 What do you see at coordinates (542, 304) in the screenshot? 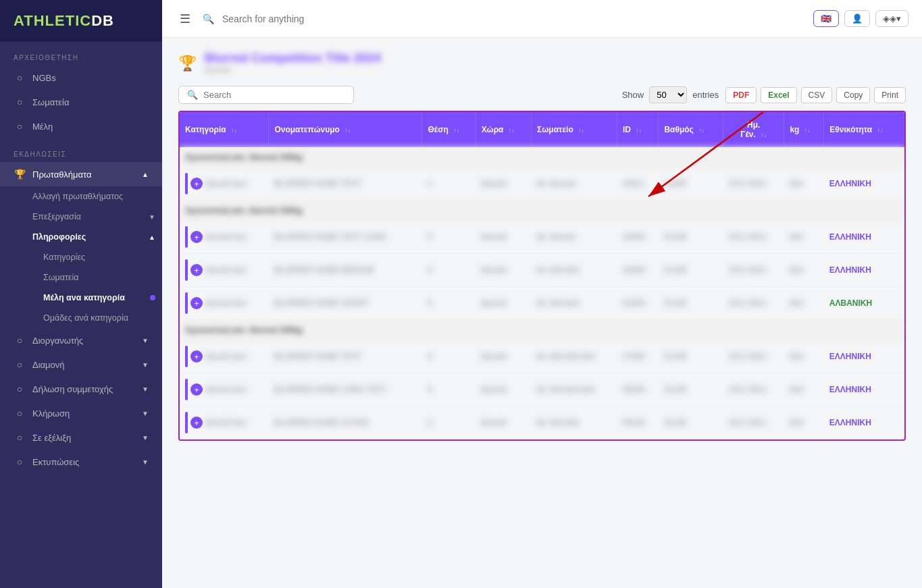
I see `table-row: +blurred textBLURRED NAME SHORT0blurredb…` at bounding box center [542, 304].